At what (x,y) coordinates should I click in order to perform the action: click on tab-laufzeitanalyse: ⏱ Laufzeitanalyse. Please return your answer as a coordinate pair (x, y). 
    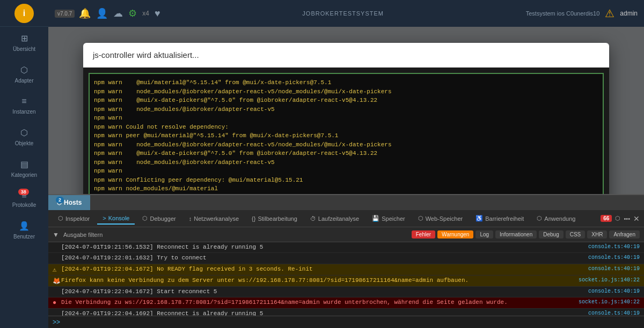
    Looking at the image, I should click on (335, 219).